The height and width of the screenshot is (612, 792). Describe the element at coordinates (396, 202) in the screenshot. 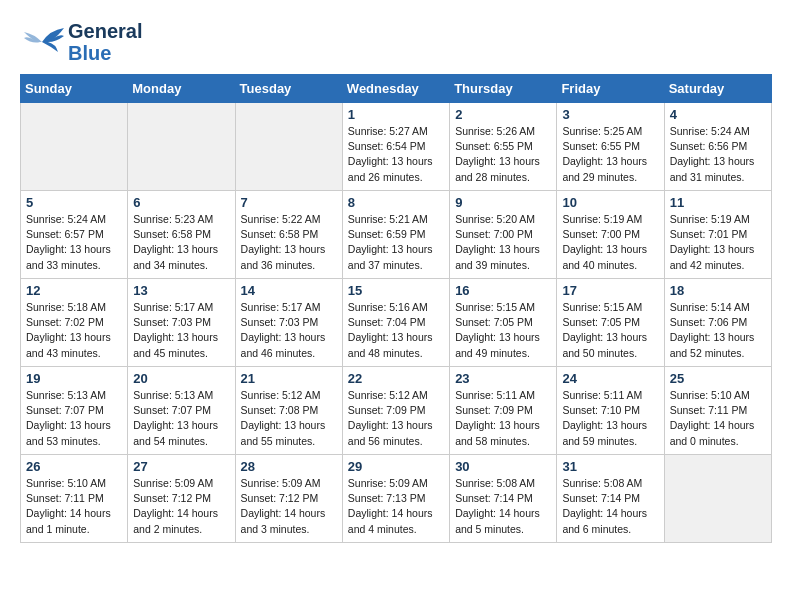

I see `day-number: 8` at that location.